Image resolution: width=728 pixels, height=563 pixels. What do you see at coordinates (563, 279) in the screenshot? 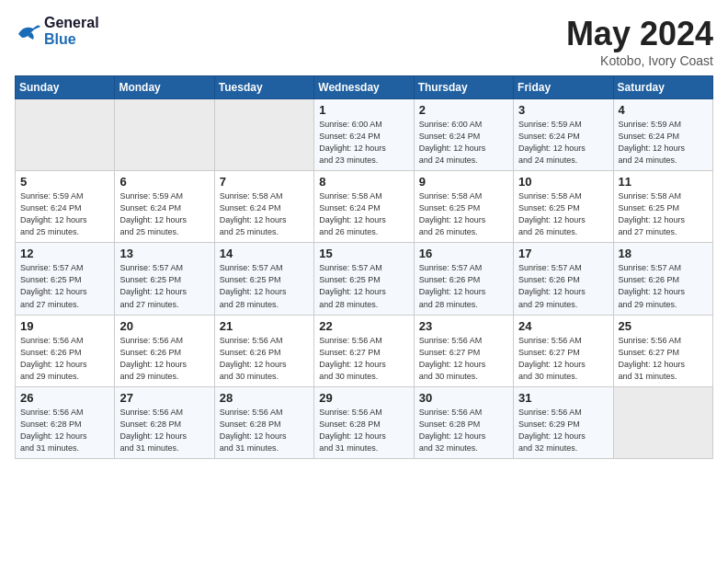
I see `day-cell: 17Sunrise: 5:57 AM Sunset: 6:26 PM Dayli…` at bounding box center [563, 279].